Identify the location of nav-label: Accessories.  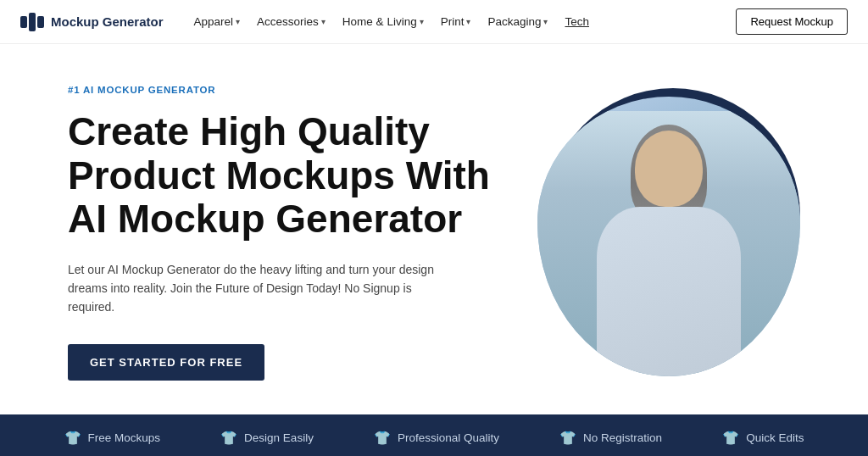
(288, 22).